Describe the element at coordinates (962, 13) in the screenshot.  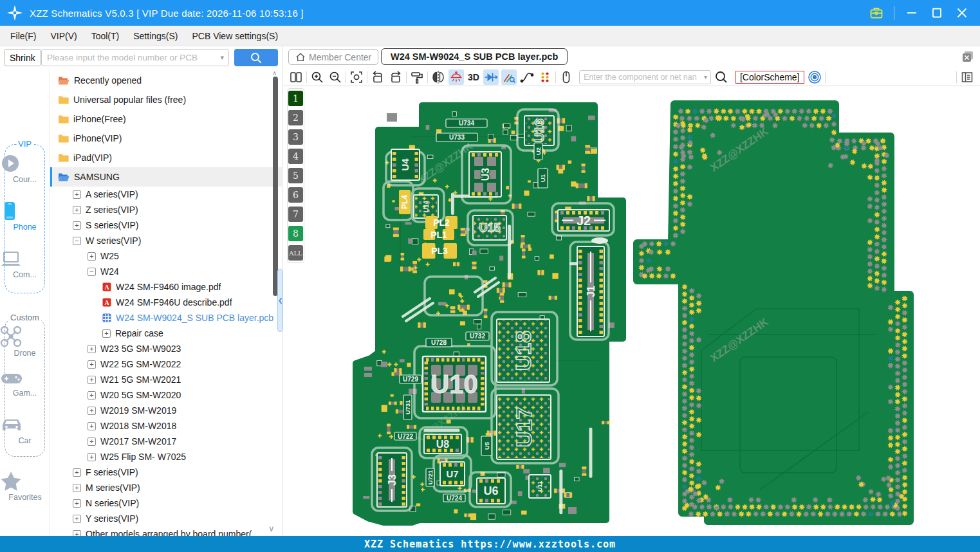
I see `close-button` at that location.